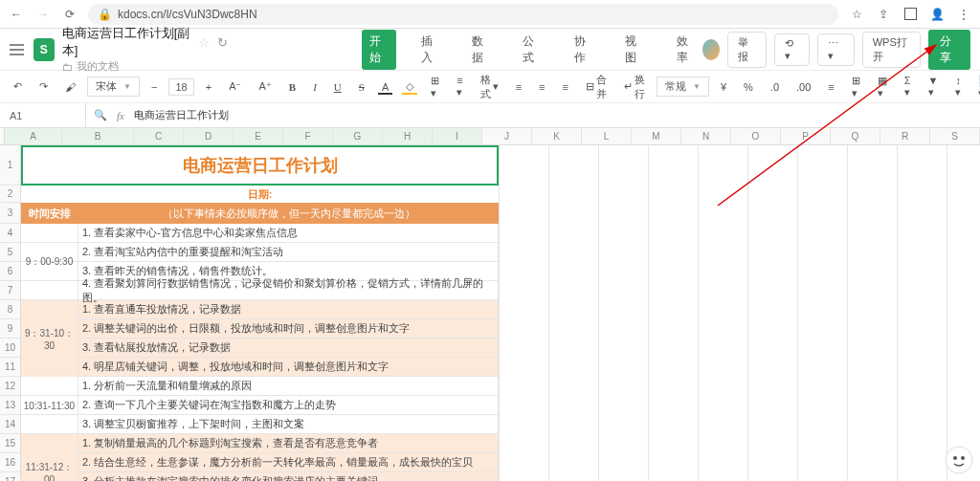  Describe the element at coordinates (683, 86) in the screenshot. I see `format-select: 常规▼` at that location.